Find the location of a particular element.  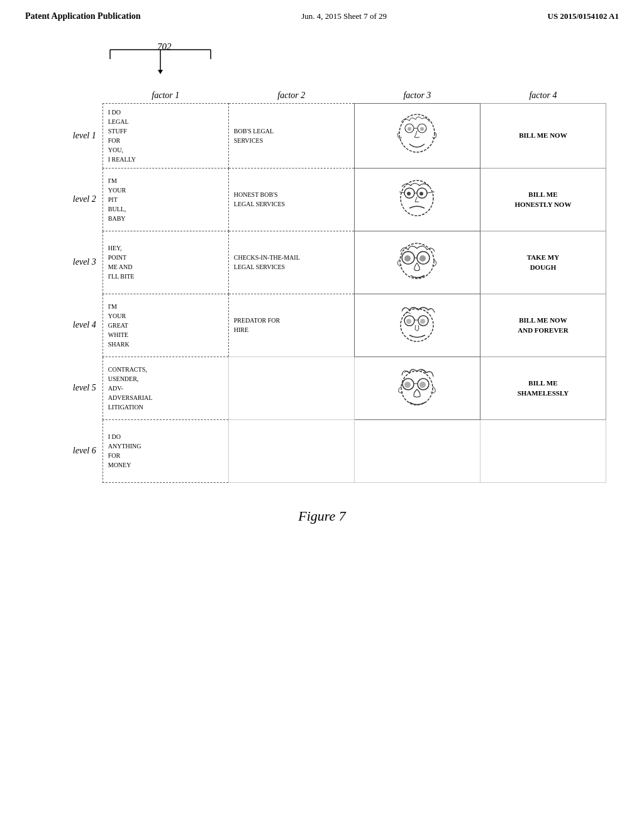

cell-r6-f3 is located at coordinates (417, 451).